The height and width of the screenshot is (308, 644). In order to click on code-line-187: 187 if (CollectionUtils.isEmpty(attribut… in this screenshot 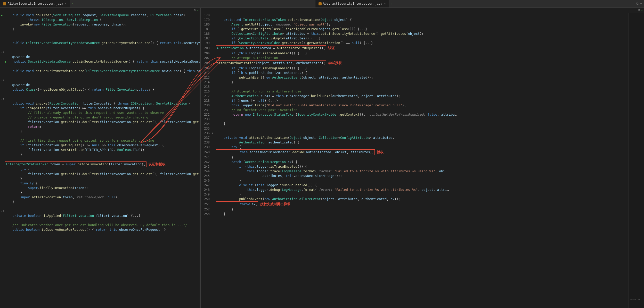, I will do `click(415, 38)`.